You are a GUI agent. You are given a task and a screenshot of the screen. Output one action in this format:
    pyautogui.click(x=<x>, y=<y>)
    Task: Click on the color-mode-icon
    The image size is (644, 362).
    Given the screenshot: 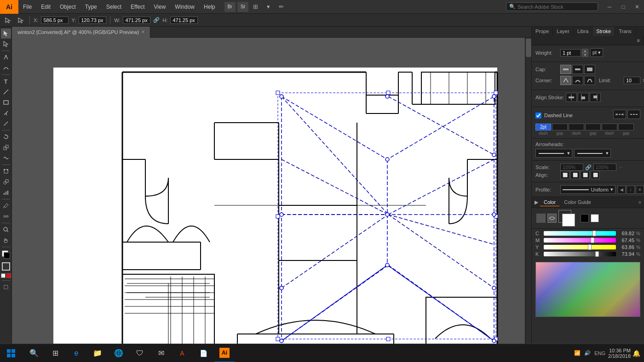 What is the action you would take?
    pyautogui.click(x=541, y=218)
    